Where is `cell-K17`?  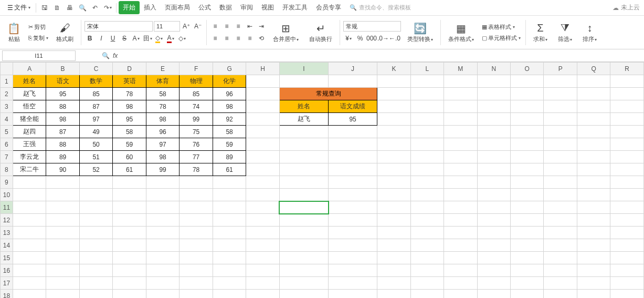
cell-K17 is located at coordinates (394, 283).